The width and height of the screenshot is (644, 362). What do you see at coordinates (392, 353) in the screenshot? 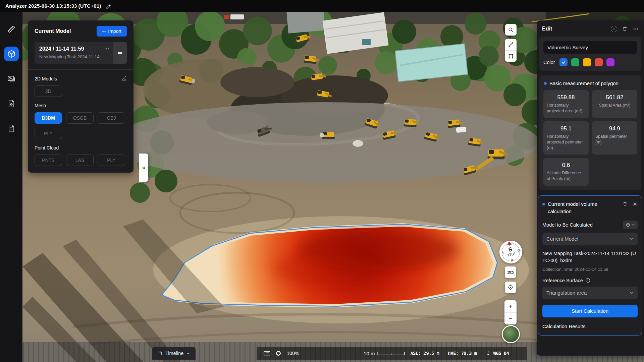
I see `status-bar: 100% 10 m ASL: 29.5 m HAE: 79.3 m WGS 84` at bounding box center [392, 353].